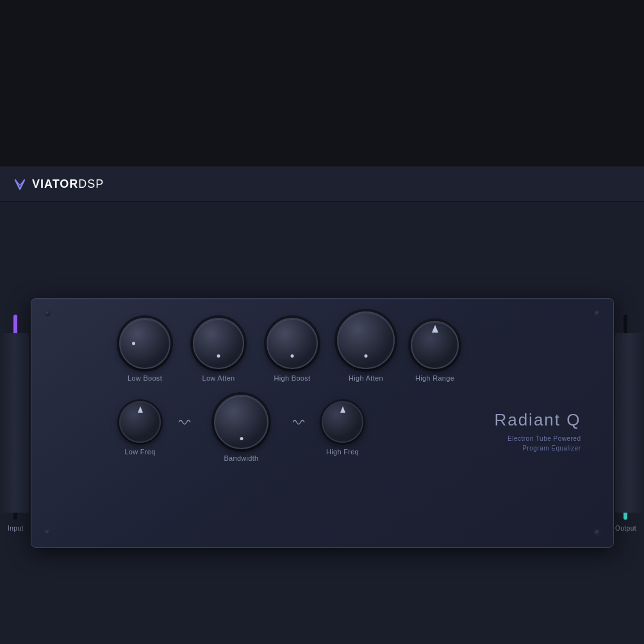 The width and height of the screenshot is (644, 644). Describe the element at coordinates (218, 378) in the screenshot. I see `low-atten-label: Low Atten` at that location.